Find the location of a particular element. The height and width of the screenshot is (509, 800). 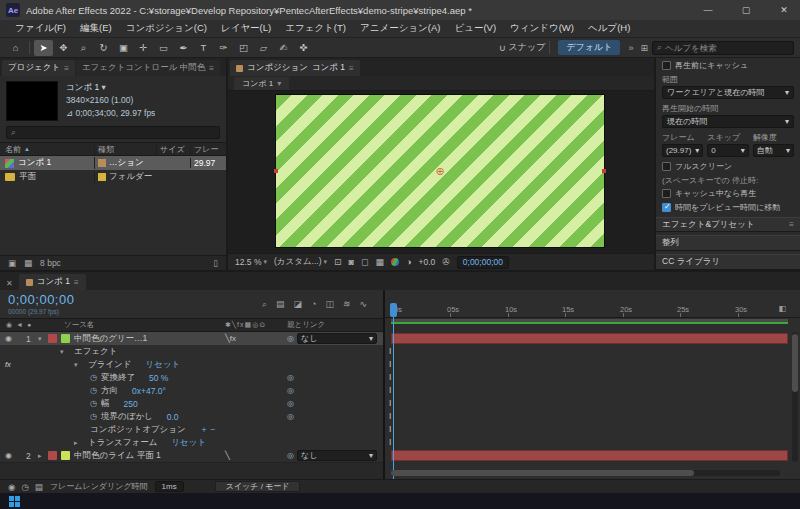

caret-down-icon: ▾ is located at coordinates (104, 87).